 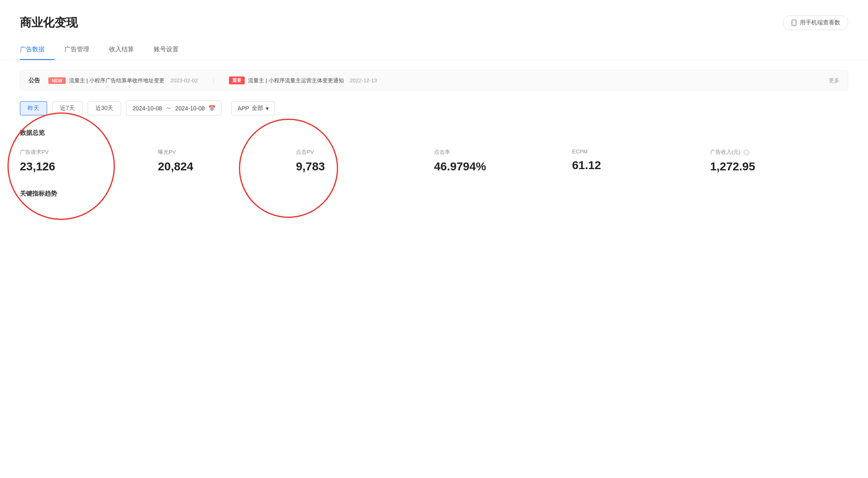 I want to click on page-title: 商业化变现, so click(x=49, y=23).